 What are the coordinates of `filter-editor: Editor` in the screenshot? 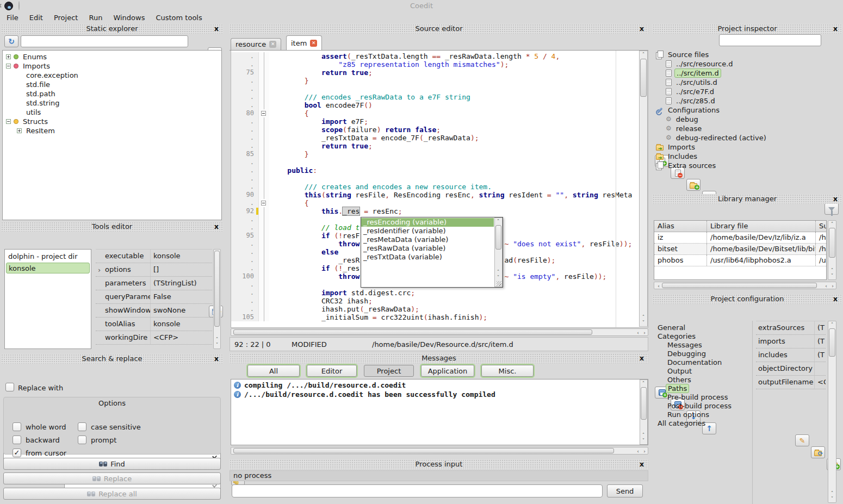 It's located at (332, 371).